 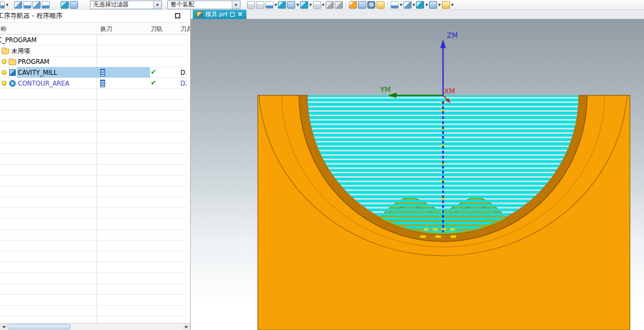 I want to click on point-dialog-icon, so click(x=270, y=5).